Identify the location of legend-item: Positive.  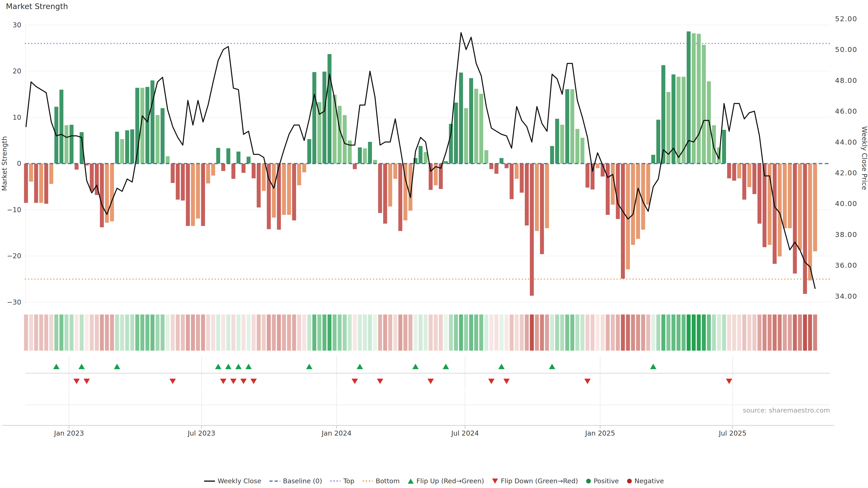
(602, 481).